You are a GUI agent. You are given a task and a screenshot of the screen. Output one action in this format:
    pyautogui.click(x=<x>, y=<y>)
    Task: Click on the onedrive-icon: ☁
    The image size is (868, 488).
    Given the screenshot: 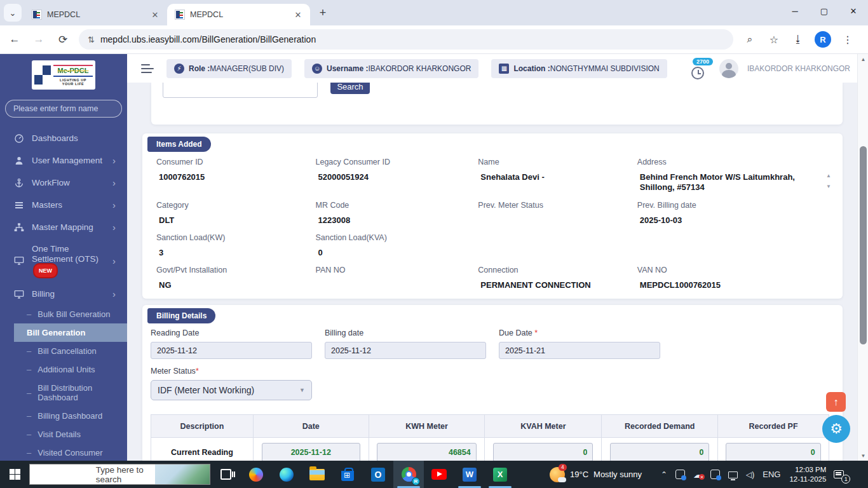 What is the action you would take?
    pyautogui.click(x=698, y=475)
    